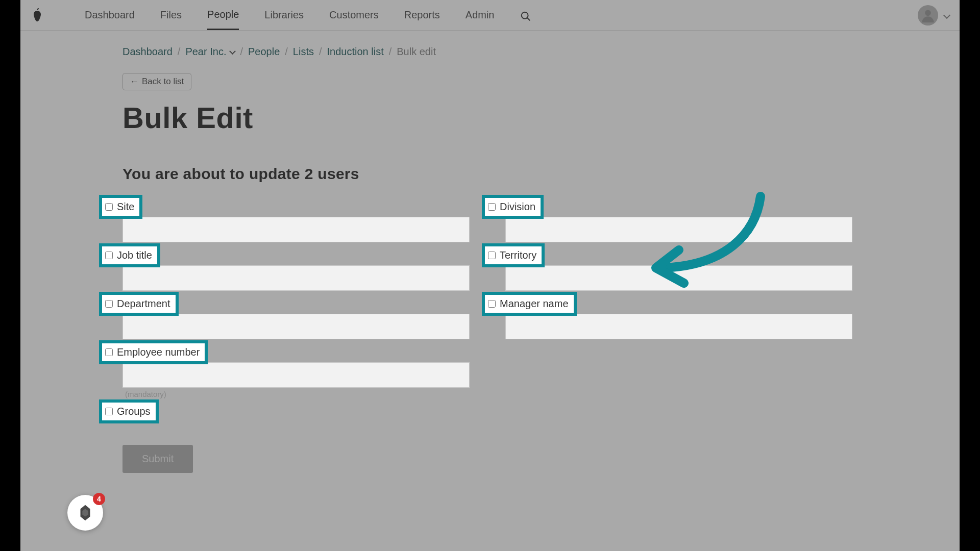  What do you see at coordinates (512, 207) in the screenshot?
I see `field-division-label: Division` at bounding box center [512, 207].